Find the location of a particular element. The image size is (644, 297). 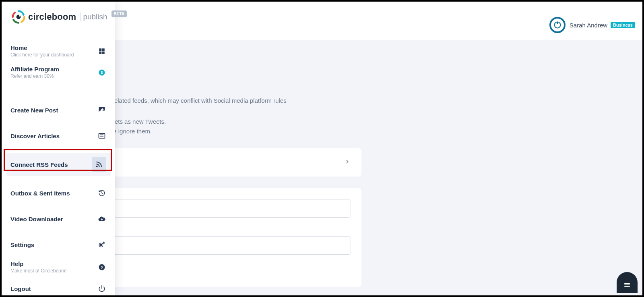

sidebar-item-affiliate: Affiliate Program Refer and earn 30% $ is located at coordinates (59, 73).